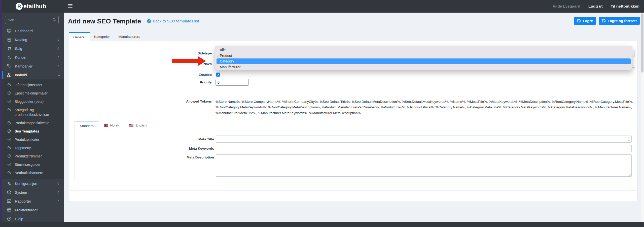 The width and height of the screenshot is (644, 227). Describe the element at coordinates (9, 219) in the screenshot. I see `help-circle-icon` at that location.